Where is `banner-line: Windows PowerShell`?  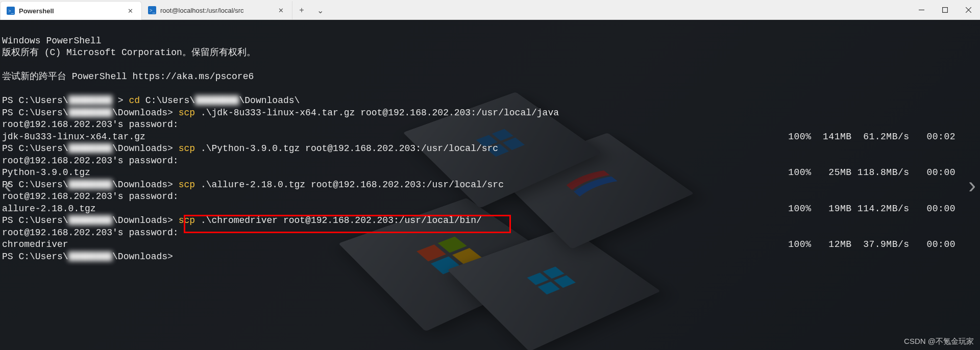
banner-line: Windows PowerShell is located at coordinates (52, 41).